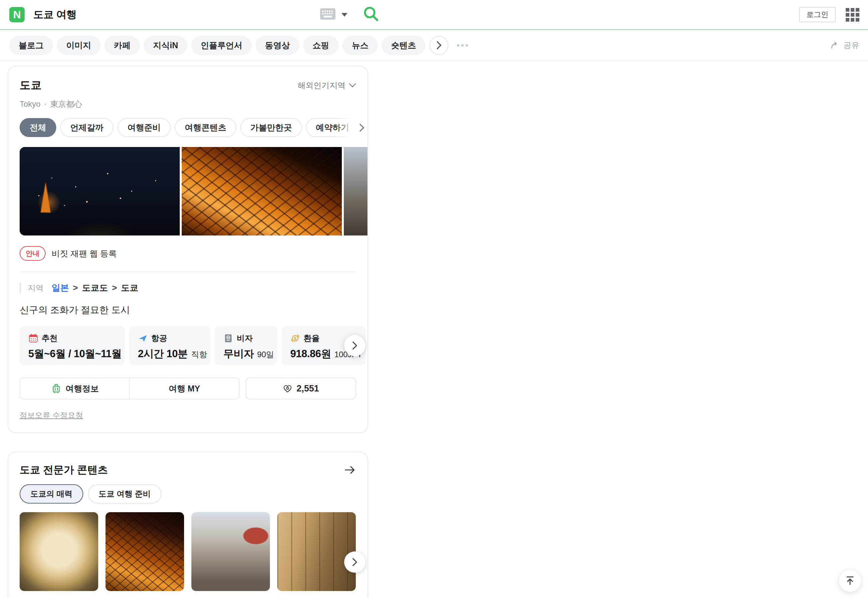 This screenshot has width=868, height=598. I want to click on travel-my-label: 여행 MY, so click(184, 389).